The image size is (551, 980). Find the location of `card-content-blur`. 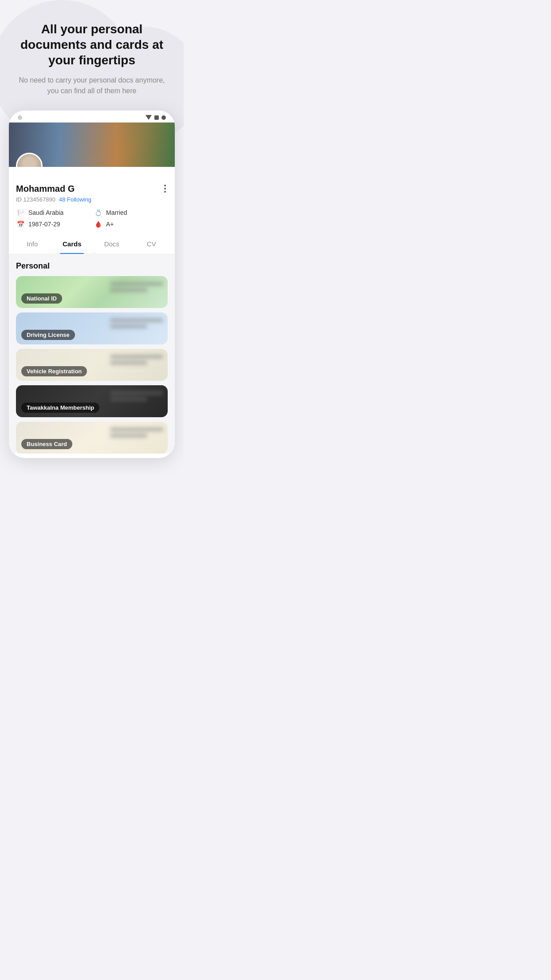

card-content-blur is located at coordinates (137, 292).